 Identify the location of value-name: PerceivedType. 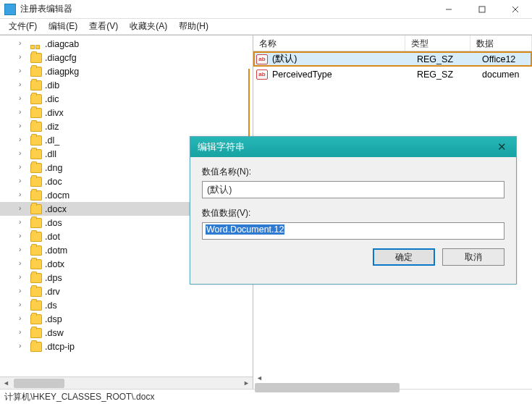
(345, 75).